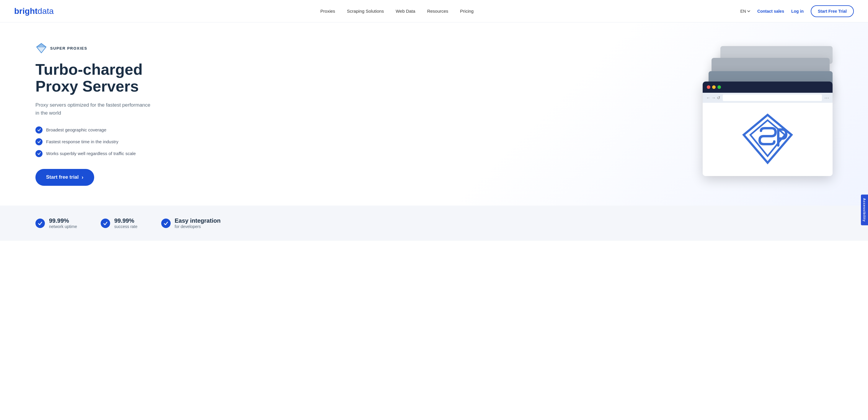  Describe the element at coordinates (63, 223) in the screenshot. I see `stat-text-uptime: 99.99% network uptime` at that location.